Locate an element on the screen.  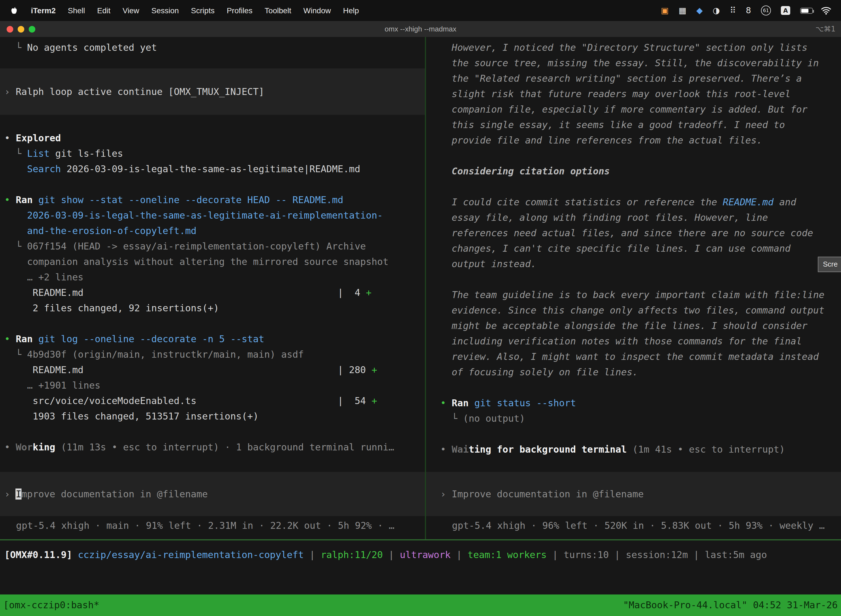
terminal-line: Search 2026-03-09-is-legal-the-same-as-l… is located at coordinates (215, 169).